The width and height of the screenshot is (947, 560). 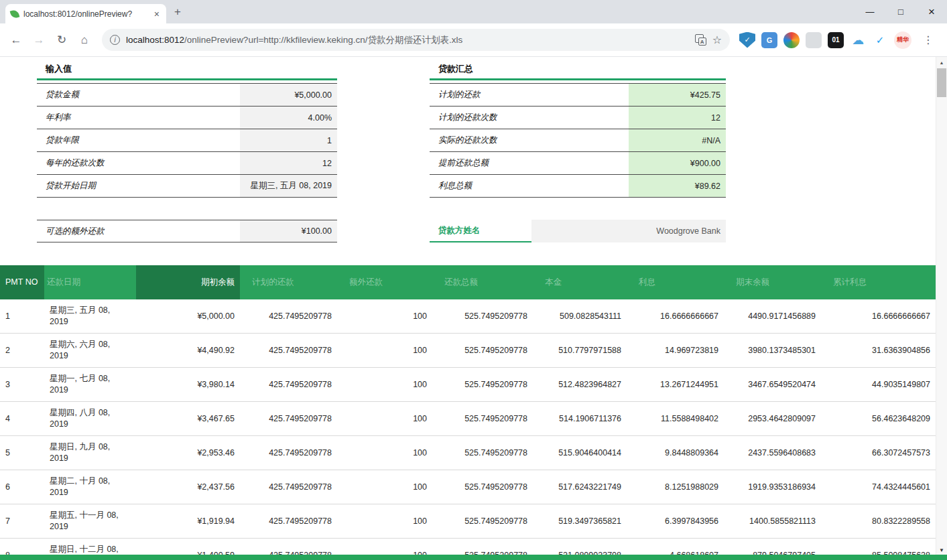 I want to click on panel-row: 贷款金额¥5,000.00, so click(x=187, y=95).